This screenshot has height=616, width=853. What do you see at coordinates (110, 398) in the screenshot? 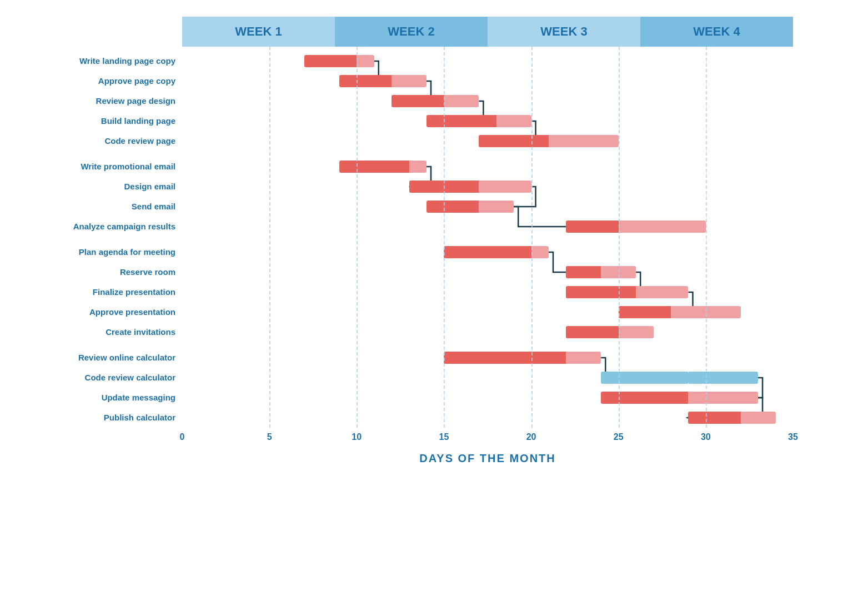
I see `task-label-16: Update messaging` at bounding box center [110, 398].